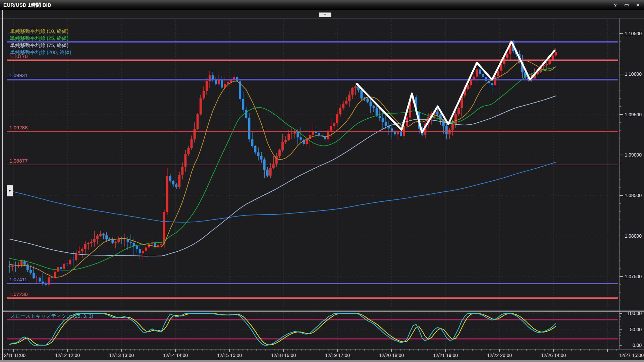 Image resolution: width=644 pixels, height=362 pixels. I want to click on chevron-right-icon: ▶, so click(10, 191).